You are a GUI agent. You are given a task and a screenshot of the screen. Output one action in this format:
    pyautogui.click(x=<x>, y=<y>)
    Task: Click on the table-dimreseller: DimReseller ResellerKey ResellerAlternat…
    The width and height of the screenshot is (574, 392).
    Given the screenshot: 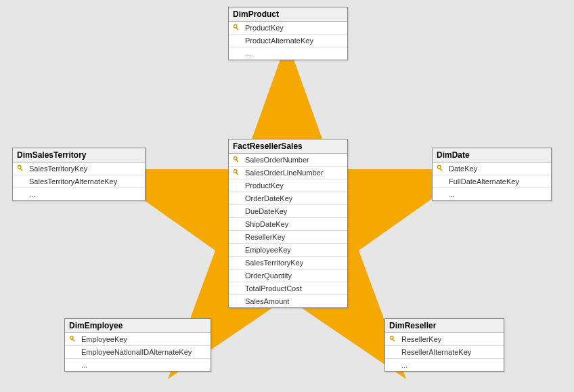 What is the action you would take?
    pyautogui.click(x=444, y=345)
    